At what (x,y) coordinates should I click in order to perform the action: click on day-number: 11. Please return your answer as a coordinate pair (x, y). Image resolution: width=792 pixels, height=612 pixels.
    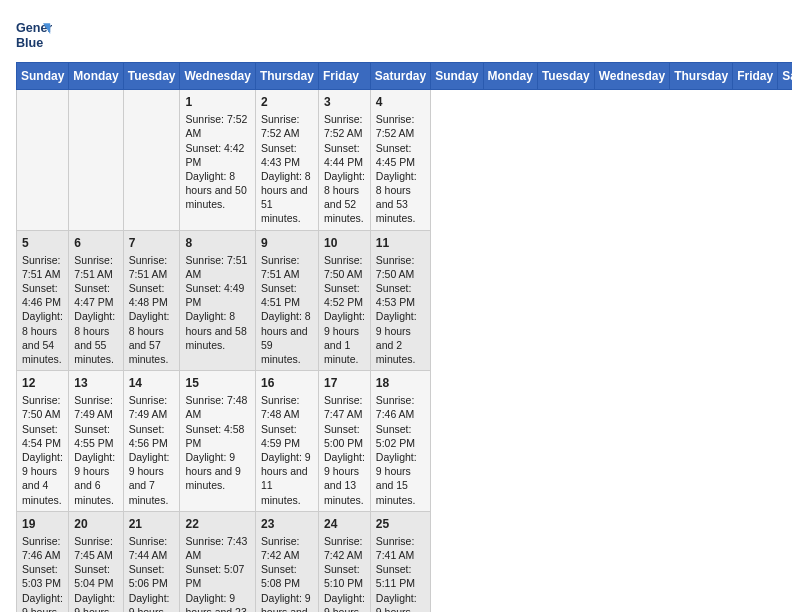
    Looking at the image, I should click on (400, 243).